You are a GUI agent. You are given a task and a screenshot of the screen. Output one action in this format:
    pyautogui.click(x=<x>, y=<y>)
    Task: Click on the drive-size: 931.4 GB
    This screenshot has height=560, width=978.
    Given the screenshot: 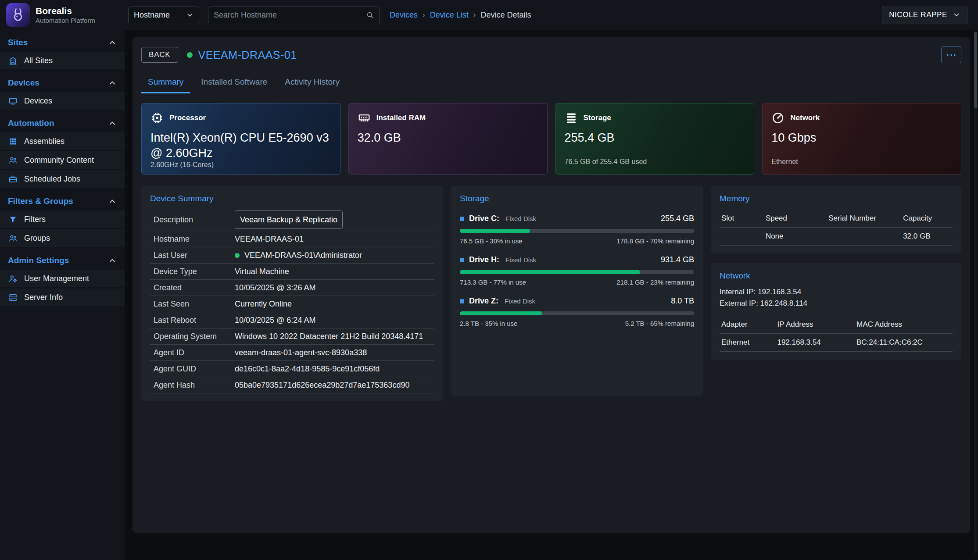 What is the action you would take?
    pyautogui.click(x=677, y=260)
    